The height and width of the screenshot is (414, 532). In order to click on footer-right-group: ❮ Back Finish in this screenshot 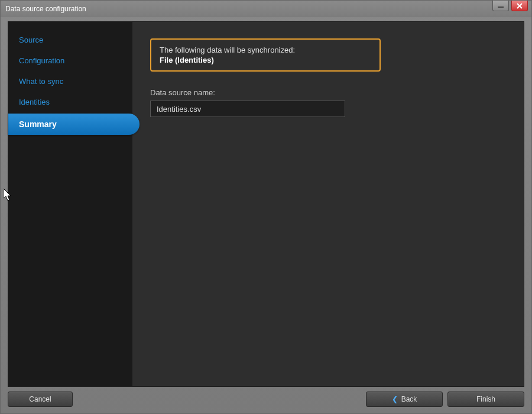, I will do `click(445, 399)`.